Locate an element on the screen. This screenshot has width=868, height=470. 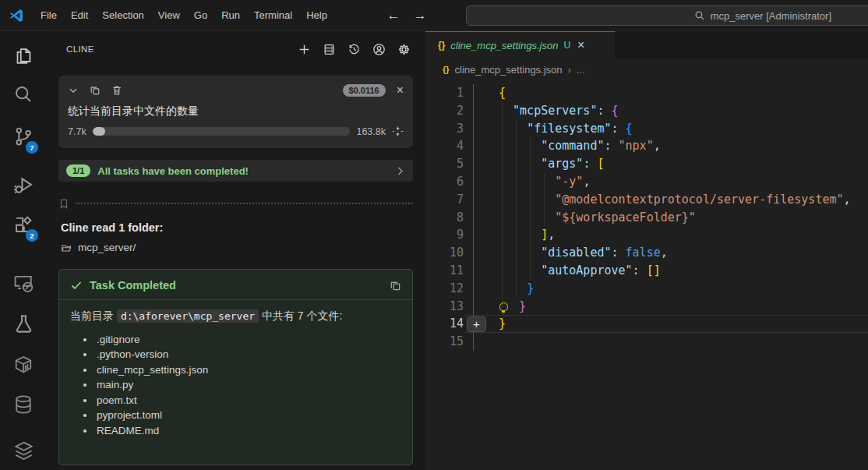
package-cube-icon is located at coordinates (23, 365).